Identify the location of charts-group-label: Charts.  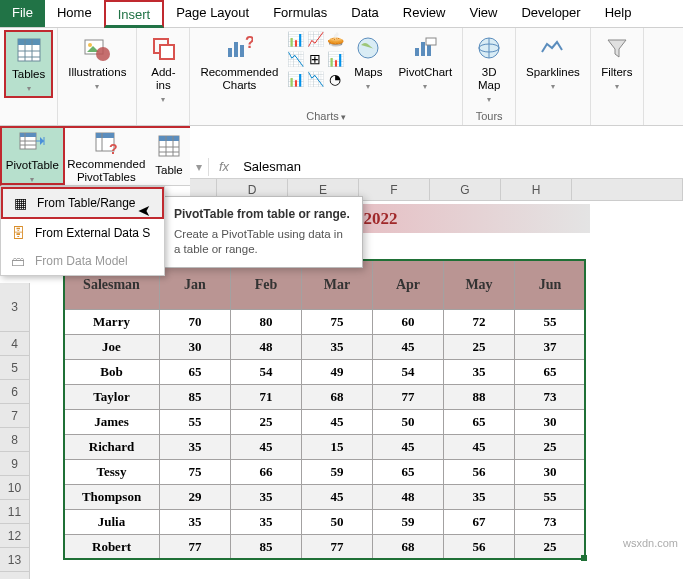
(326, 116).